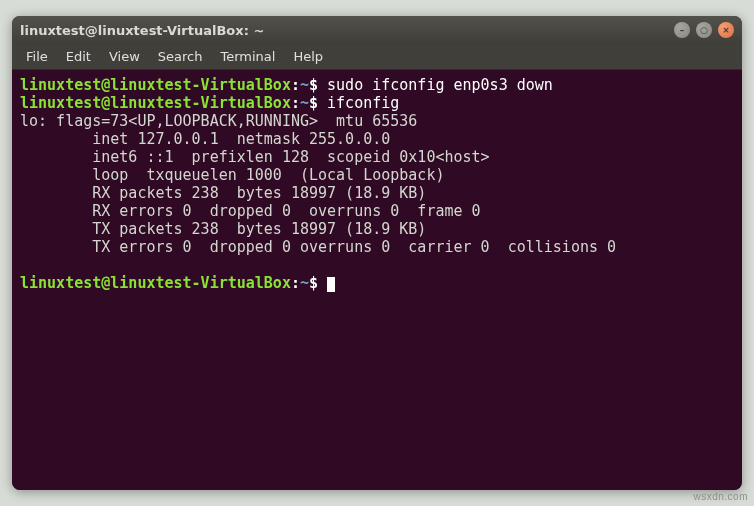 The image size is (754, 506). I want to click on menu-view: View, so click(124, 56).